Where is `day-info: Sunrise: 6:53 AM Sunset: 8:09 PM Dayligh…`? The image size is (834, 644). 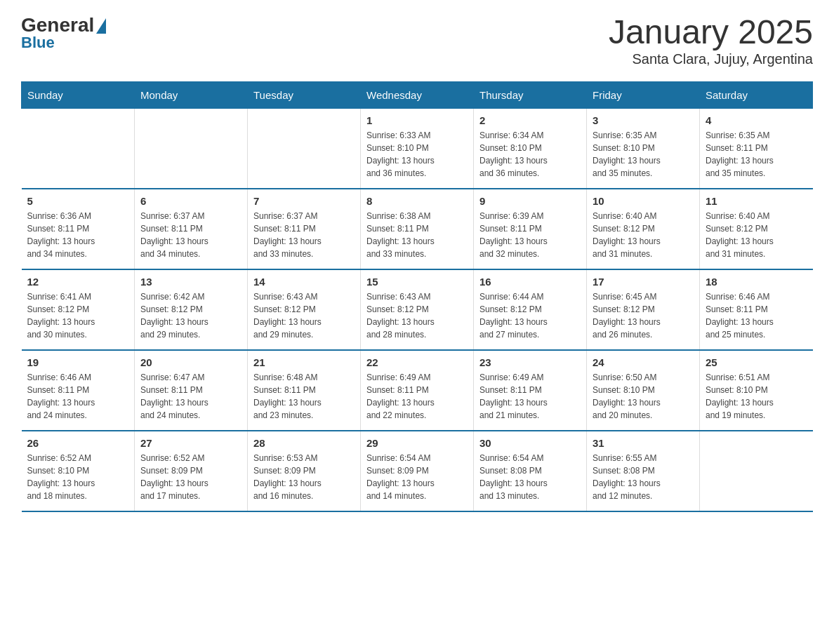 day-info: Sunrise: 6:53 AM Sunset: 8:09 PM Dayligh… is located at coordinates (304, 477).